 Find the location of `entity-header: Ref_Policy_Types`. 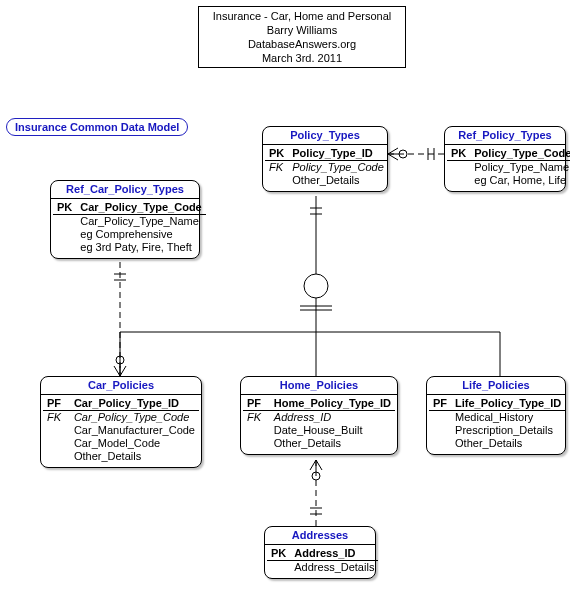

entity-header: Ref_Policy_Types is located at coordinates (505, 136).